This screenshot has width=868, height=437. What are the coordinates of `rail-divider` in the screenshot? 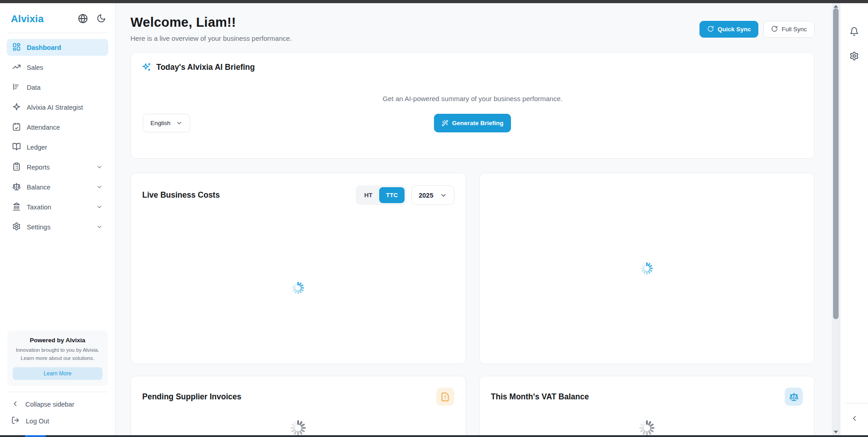 It's located at (857, 403).